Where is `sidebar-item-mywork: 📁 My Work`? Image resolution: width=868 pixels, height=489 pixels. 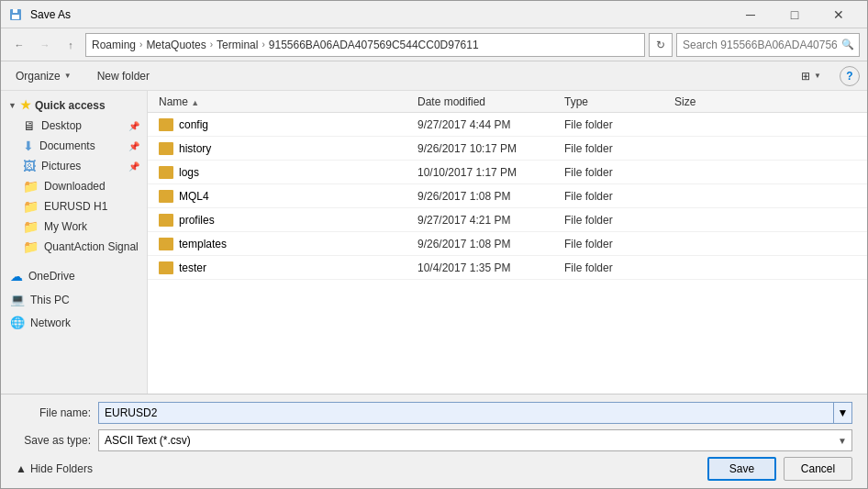 sidebar-item-mywork: 📁 My Work is located at coordinates (73, 227).